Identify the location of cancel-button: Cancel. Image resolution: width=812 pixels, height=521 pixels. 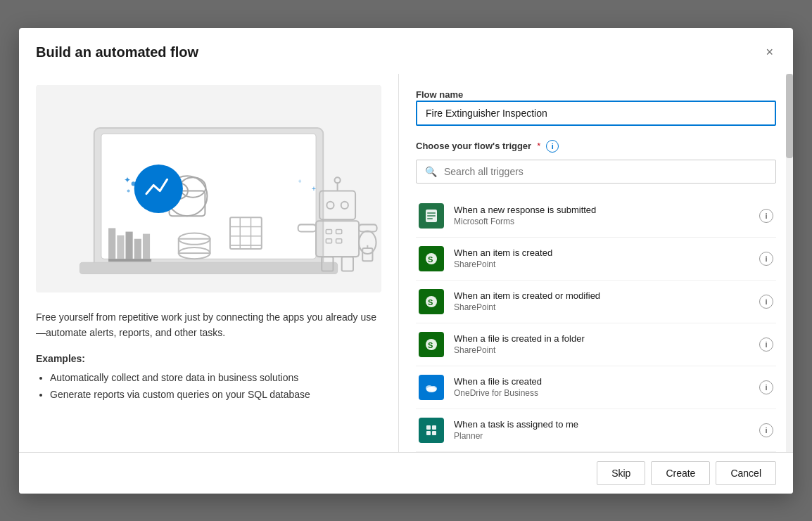
(746, 473).